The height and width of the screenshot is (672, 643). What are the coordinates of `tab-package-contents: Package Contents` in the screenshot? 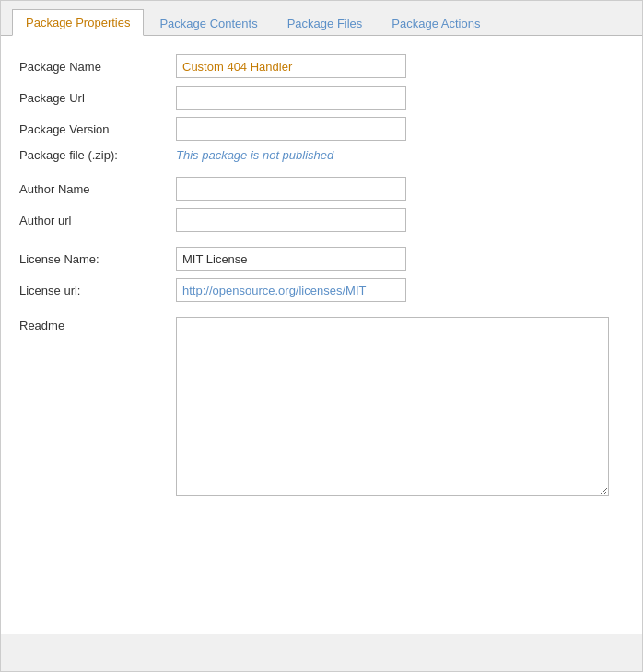 It's located at (208, 23).